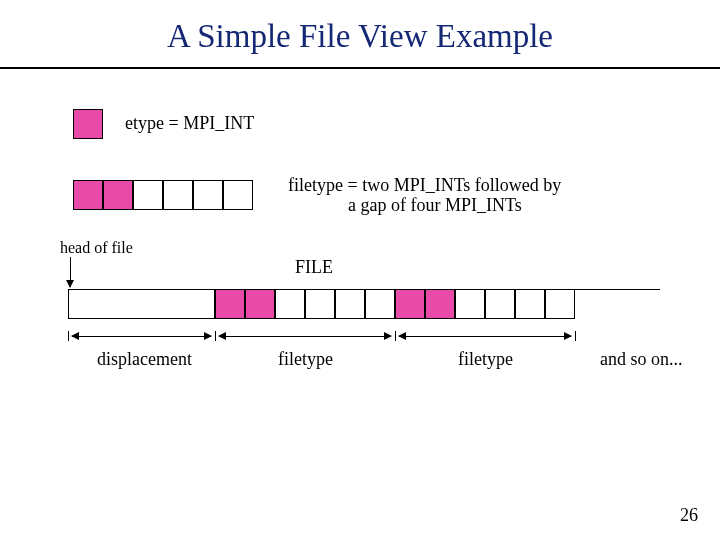 Image resolution: width=720 pixels, height=540 pixels. Describe the element at coordinates (70, 272) in the screenshot. I see `head-pointer` at that location.